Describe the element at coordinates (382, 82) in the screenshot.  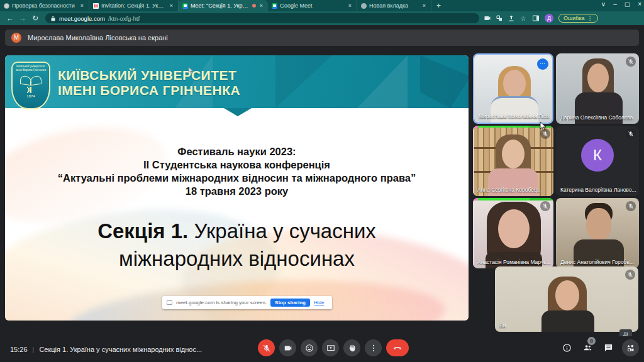
I see `header-pattern` at that location.